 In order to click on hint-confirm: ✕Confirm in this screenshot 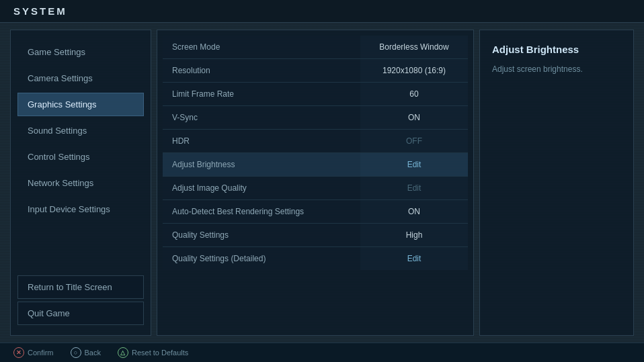, I will do `click(34, 353)`.